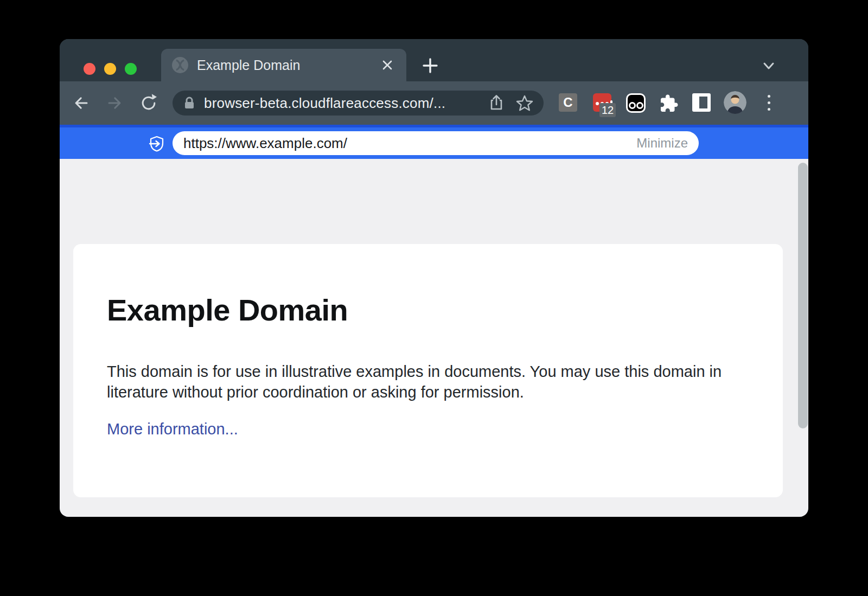 The width and height of the screenshot is (868, 596). Describe the element at coordinates (81, 103) in the screenshot. I see `back-button` at that location.